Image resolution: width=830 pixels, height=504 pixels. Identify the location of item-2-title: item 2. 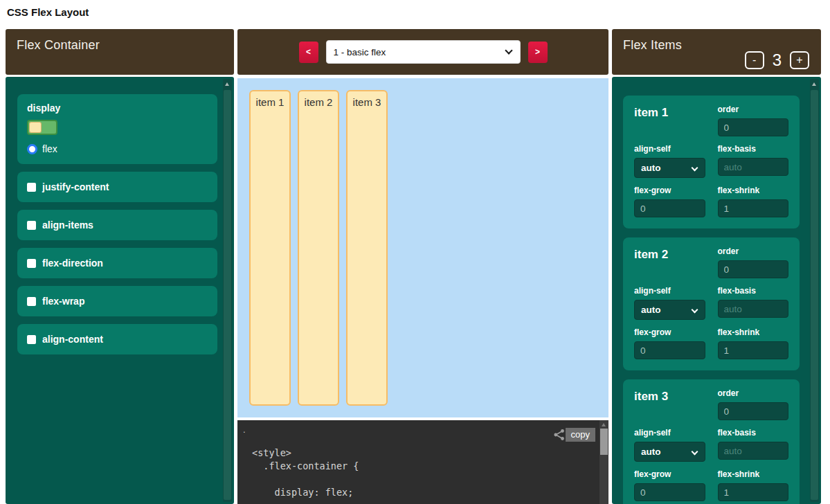
(670, 262).